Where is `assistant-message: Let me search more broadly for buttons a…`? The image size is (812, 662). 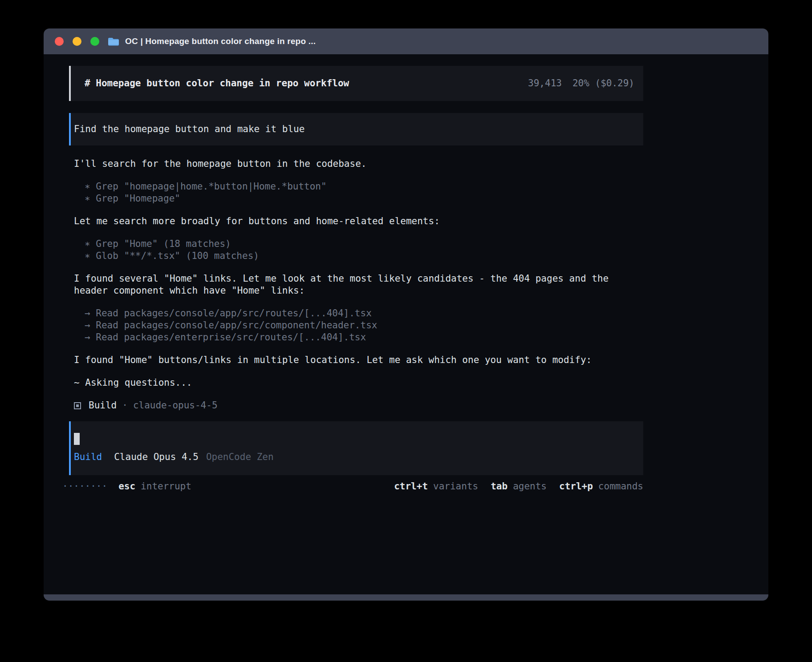 assistant-message: Let me search more broadly for buttons a… is located at coordinates (359, 222).